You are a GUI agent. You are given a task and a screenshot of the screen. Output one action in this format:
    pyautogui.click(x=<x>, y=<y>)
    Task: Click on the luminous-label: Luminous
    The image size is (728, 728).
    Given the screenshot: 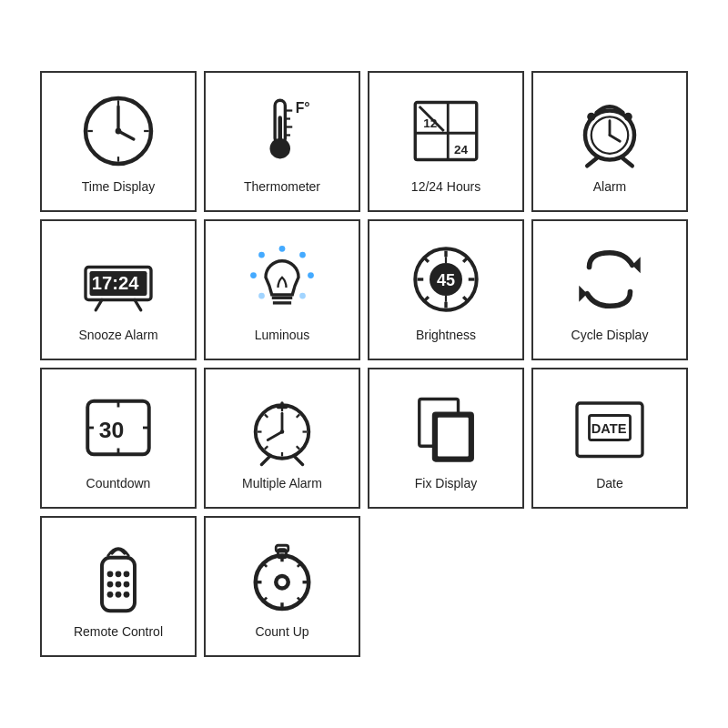 What is the action you would take?
    pyautogui.click(x=282, y=335)
    